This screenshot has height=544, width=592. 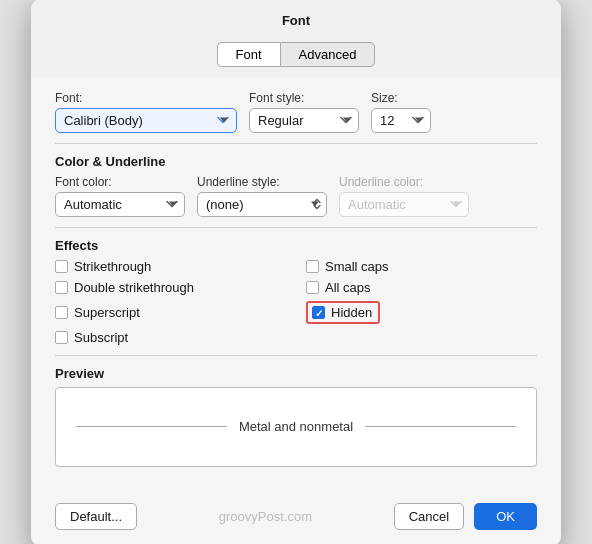 What do you see at coordinates (62, 266) in the screenshot?
I see `strikethrough-checkbox` at bounding box center [62, 266].